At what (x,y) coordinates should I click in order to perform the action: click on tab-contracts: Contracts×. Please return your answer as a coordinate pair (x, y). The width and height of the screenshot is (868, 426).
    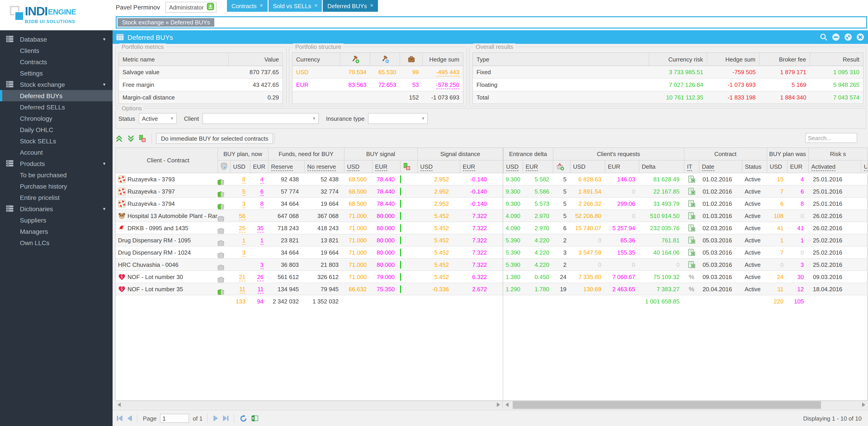
    Looking at the image, I should click on (247, 6).